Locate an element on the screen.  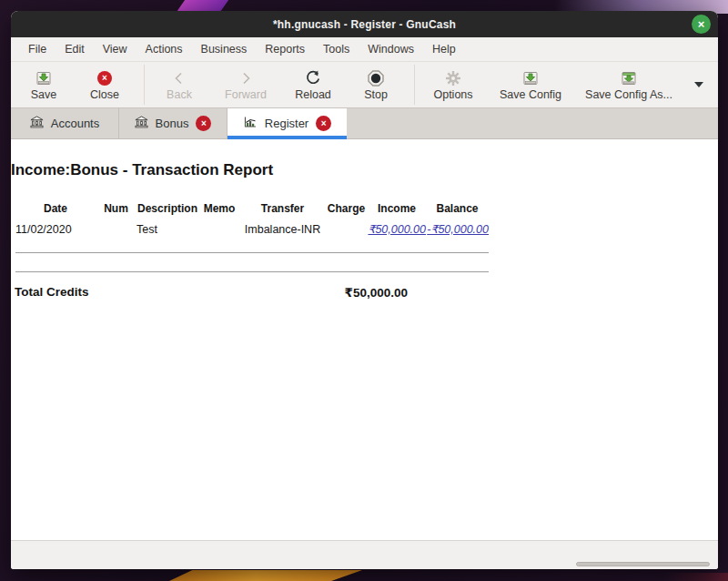
save-button: Save is located at coordinates (44, 85).